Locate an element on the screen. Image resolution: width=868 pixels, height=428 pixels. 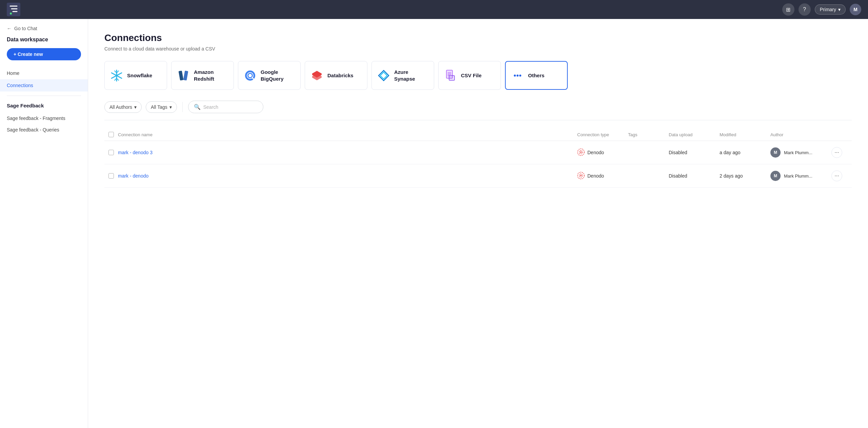
workspace-title: Data workspace is located at coordinates (44, 42).